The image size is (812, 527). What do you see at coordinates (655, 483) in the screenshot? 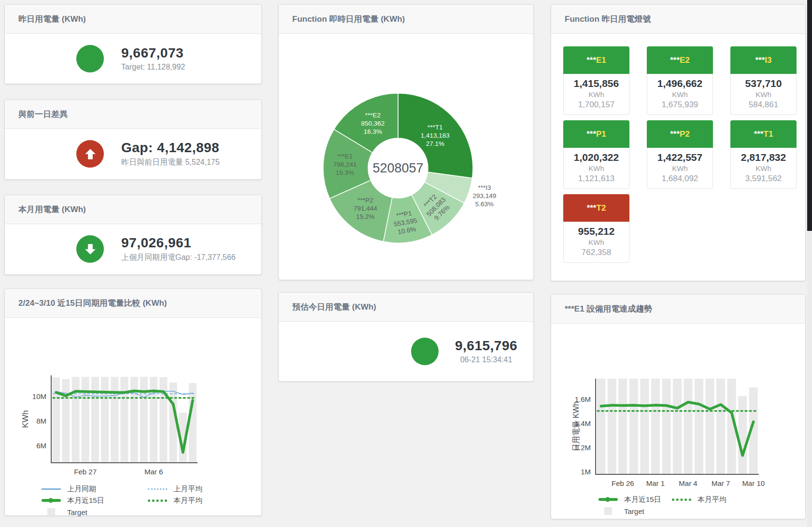
I see `x-tick-label: Mar 1` at bounding box center [655, 483].